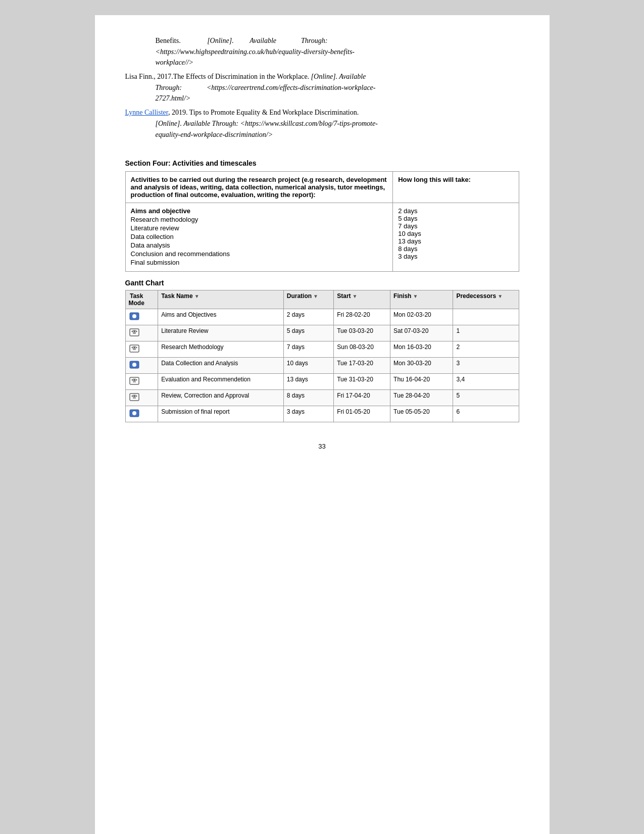 Image resolution: width=644 pixels, height=834 pixels. What do you see at coordinates (322, 366) in the screenshot?
I see `gantt-row: Data Collection and Analysis 10 days Tue…` at bounding box center [322, 366].